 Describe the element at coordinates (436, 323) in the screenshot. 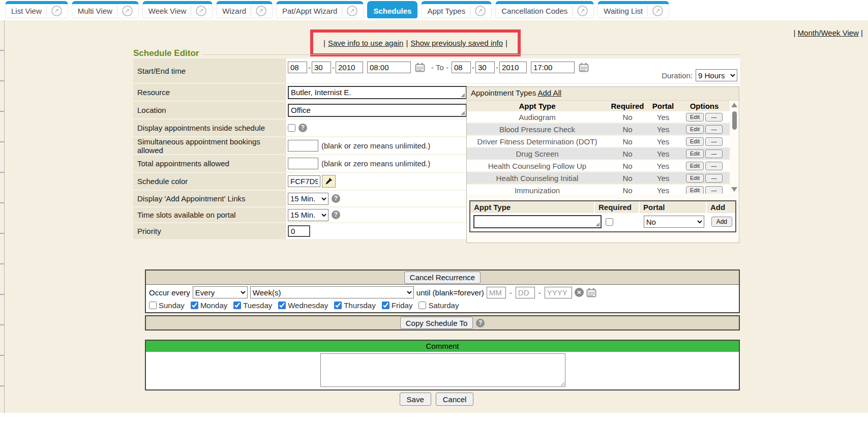

I see `copy-schedule-button: Copy Schedule To` at that location.